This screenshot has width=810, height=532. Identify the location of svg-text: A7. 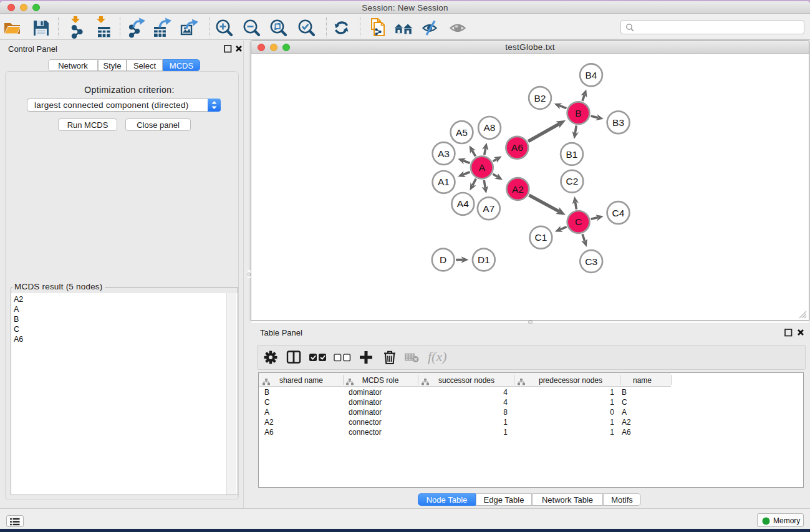
(489, 208).